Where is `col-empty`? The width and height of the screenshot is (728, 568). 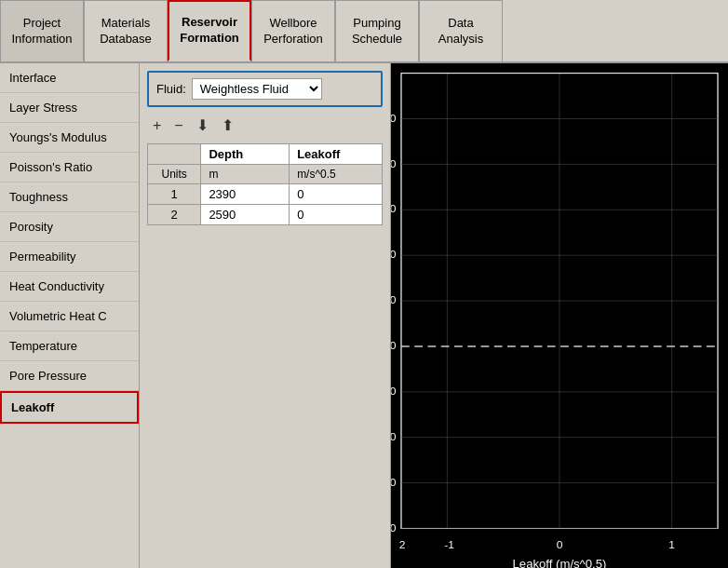 col-empty is located at coordinates (175, 155).